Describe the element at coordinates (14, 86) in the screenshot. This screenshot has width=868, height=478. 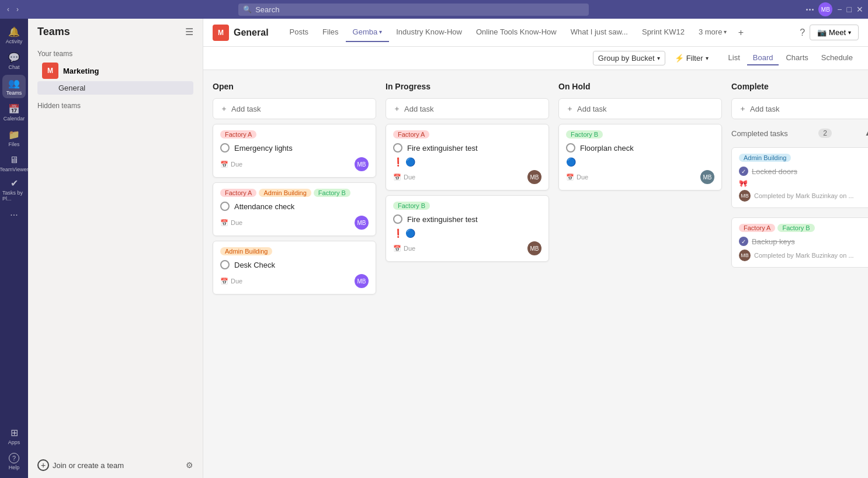
I see `sidebar-item-teams: 👥 Teams` at that location.